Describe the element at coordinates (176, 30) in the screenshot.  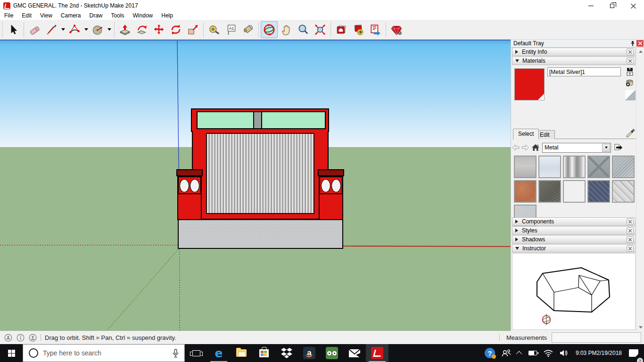
I see `rotate-tool-button` at that location.